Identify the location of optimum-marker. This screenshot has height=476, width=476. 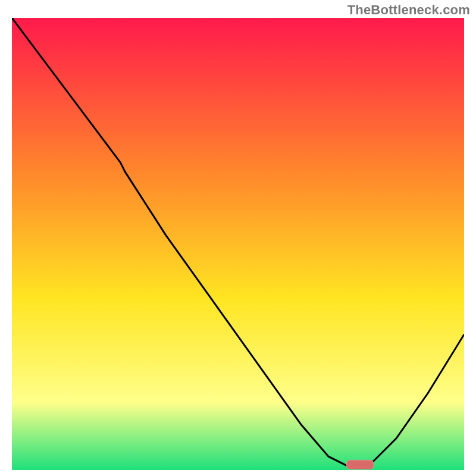
(360, 464).